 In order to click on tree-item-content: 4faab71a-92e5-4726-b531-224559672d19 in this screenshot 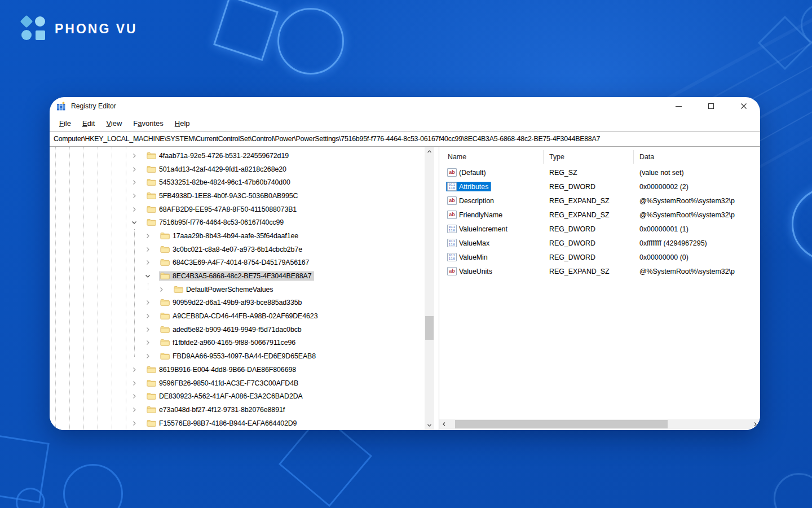, I will do `click(219, 156)`.